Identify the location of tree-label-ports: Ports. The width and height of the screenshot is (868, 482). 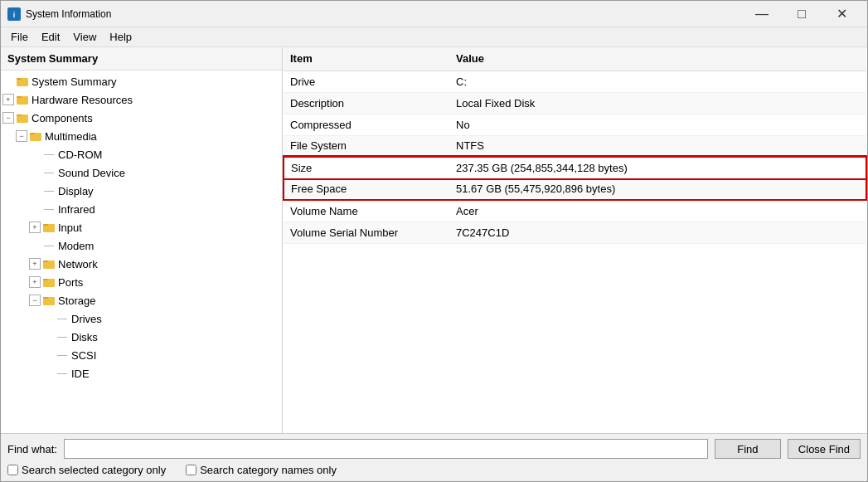
(70, 282).